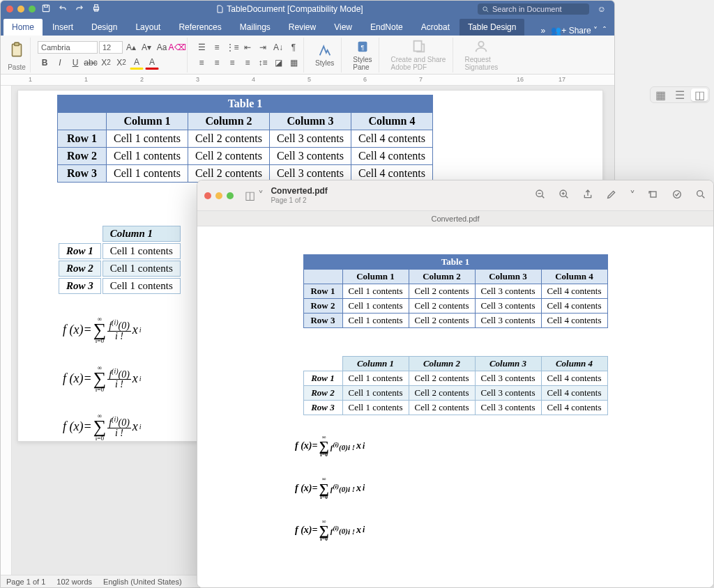  What do you see at coordinates (418, 55) in the screenshot?
I see `adobe-group: Create and Share Adobe PDF` at bounding box center [418, 55].